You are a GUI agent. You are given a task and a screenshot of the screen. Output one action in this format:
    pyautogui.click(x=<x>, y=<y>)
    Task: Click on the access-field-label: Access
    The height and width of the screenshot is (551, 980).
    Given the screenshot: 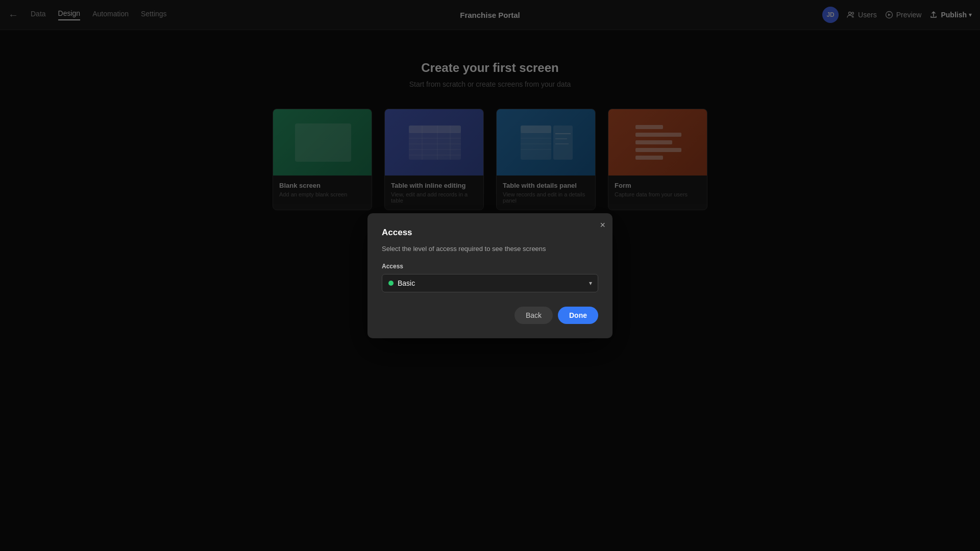 What is the action you would take?
    pyautogui.click(x=490, y=266)
    